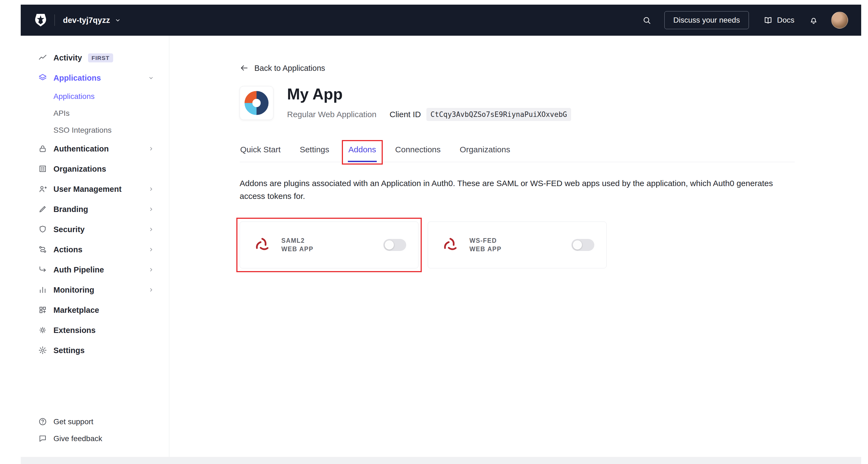 This screenshot has width=868, height=464. What do you see at coordinates (43, 290) in the screenshot?
I see `bar-chart-icon` at bounding box center [43, 290].